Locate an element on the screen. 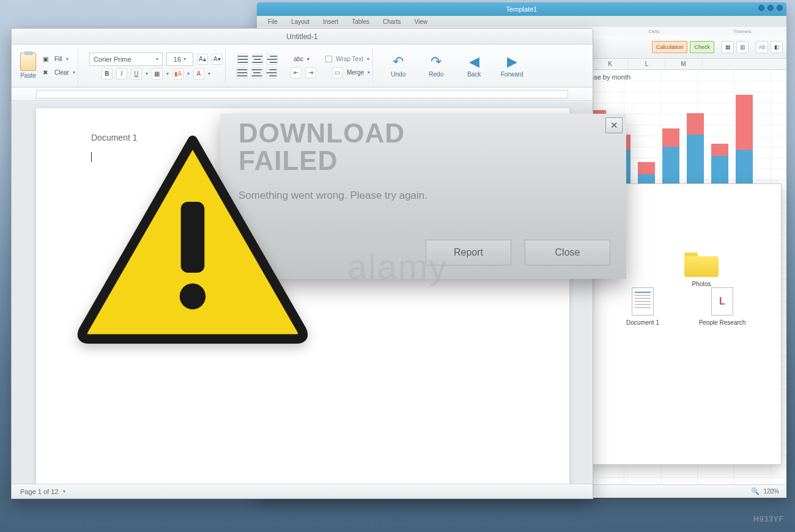 This screenshot has width=795, height=532. calculation-btn: Calculation is located at coordinates (670, 47).